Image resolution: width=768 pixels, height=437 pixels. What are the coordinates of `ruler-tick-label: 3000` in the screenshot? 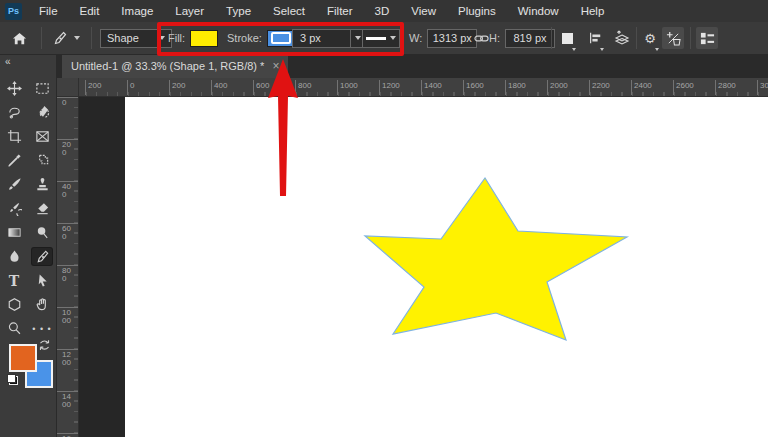 It's located at (764, 86).